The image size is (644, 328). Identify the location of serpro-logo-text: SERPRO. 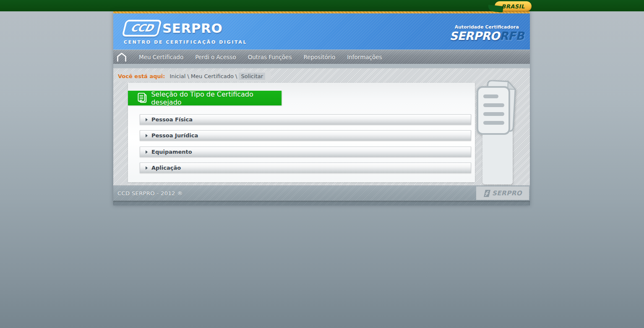
(507, 193).